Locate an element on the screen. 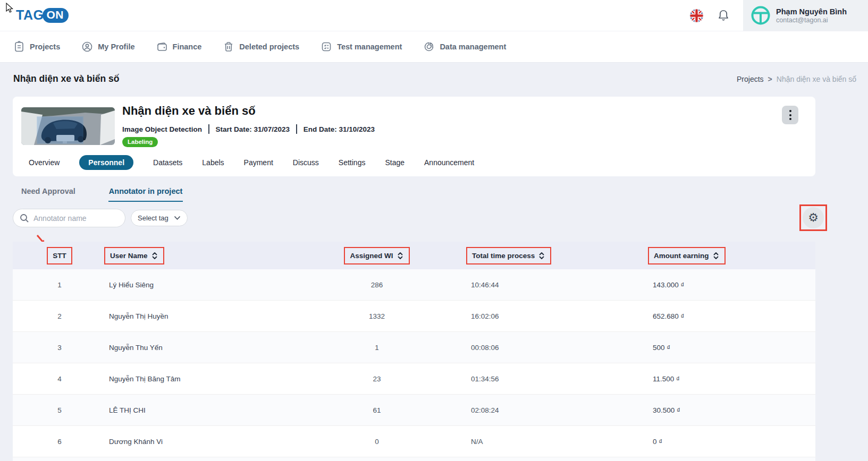  total-time-sort: Total time process is located at coordinates (509, 256).